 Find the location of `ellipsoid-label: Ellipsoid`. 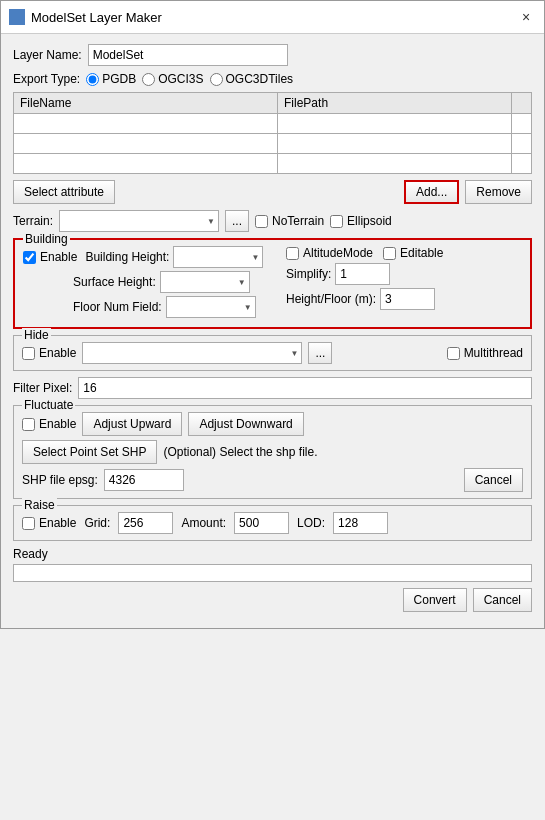

ellipsoid-label: Ellipsoid is located at coordinates (361, 221).